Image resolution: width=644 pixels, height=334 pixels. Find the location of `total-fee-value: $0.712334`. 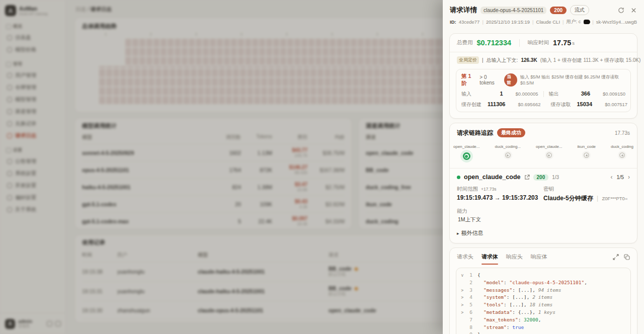

total-fee-value: $0.712334 is located at coordinates (494, 43).